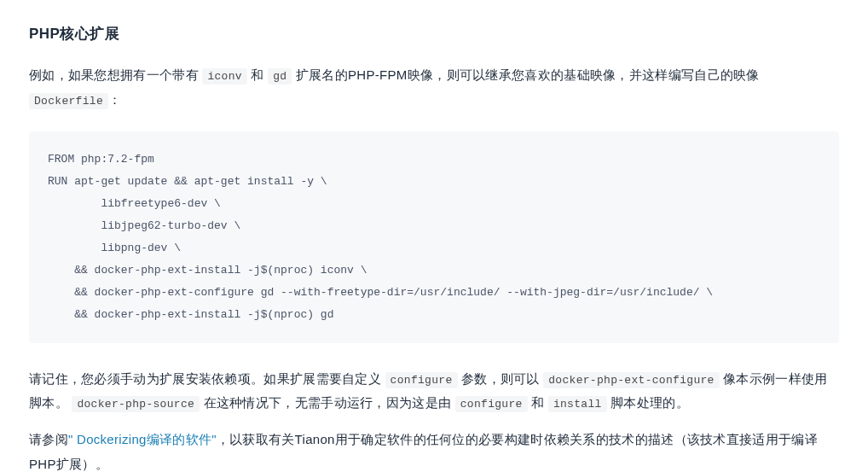 This screenshot has width=868, height=472. I want to click on dockerizing-link: " Dockerizing编译的软件", so click(142, 439).